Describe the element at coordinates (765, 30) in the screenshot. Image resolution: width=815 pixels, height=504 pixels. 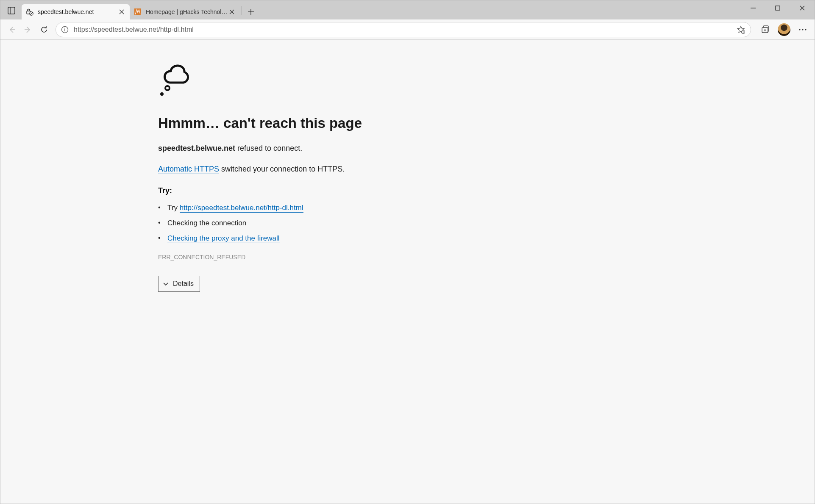
I see `collections-button` at that location.